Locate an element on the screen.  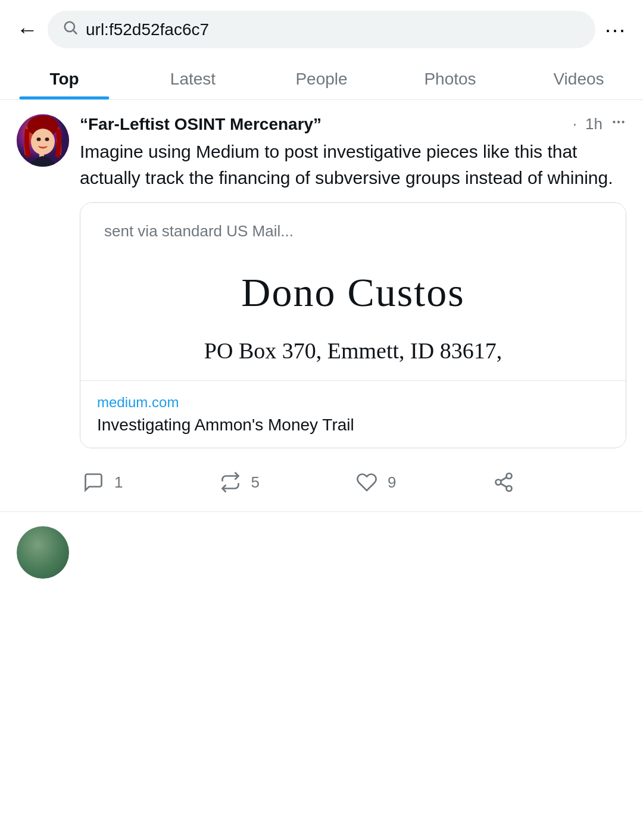
like-button: 9 is located at coordinates (422, 482).